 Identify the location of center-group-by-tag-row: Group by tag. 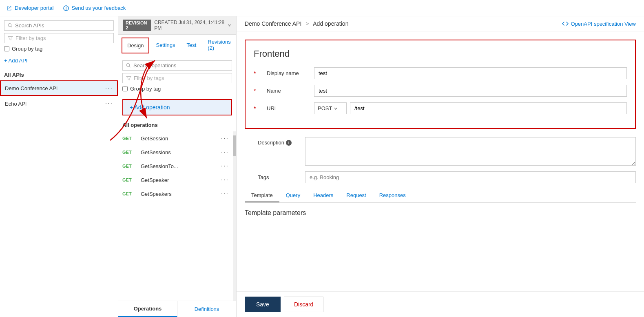
(177, 89).